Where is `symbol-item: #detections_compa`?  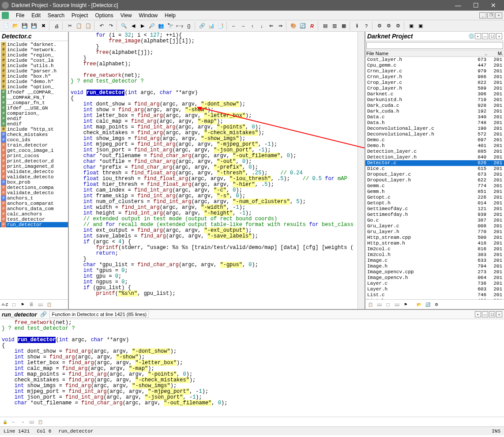 symbol-item: #detections_compa is located at coordinates (34, 188).